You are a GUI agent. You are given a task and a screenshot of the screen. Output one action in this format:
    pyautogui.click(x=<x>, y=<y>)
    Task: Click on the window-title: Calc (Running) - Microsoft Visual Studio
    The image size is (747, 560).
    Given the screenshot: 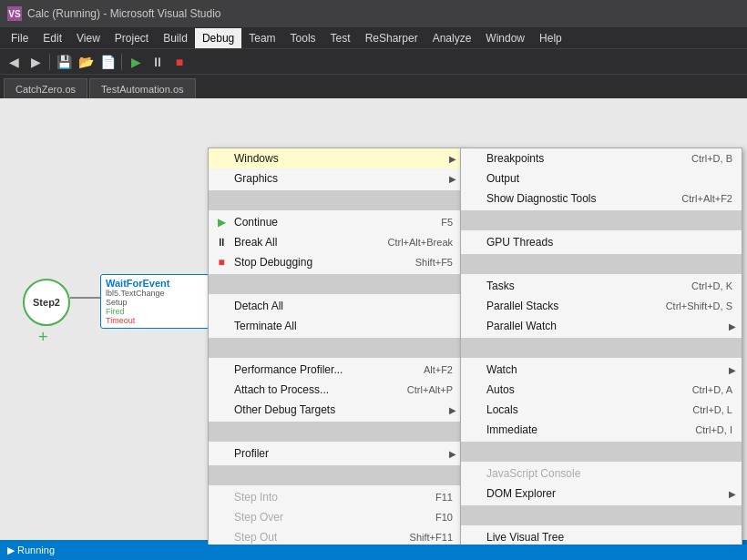 What is the action you would take?
    pyautogui.click(x=124, y=14)
    